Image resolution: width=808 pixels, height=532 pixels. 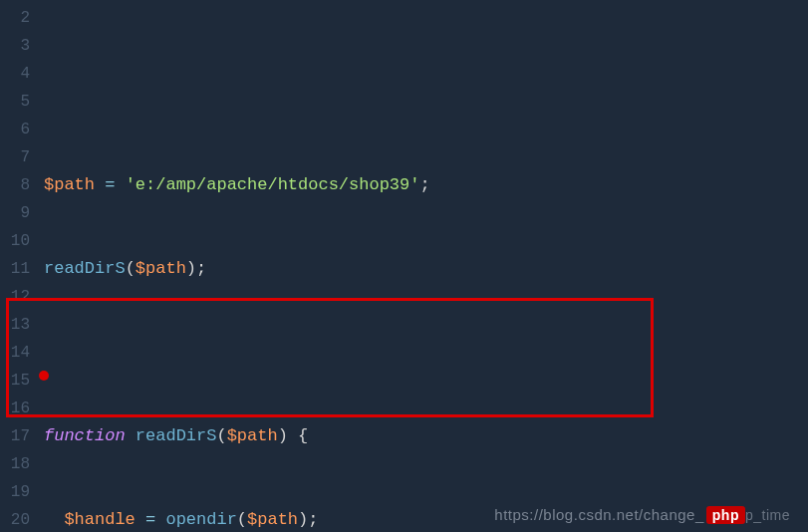 What do you see at coordinates (19, 18) in the screenshot?
I see `line-number: 2` at bounding box center [19, 18].